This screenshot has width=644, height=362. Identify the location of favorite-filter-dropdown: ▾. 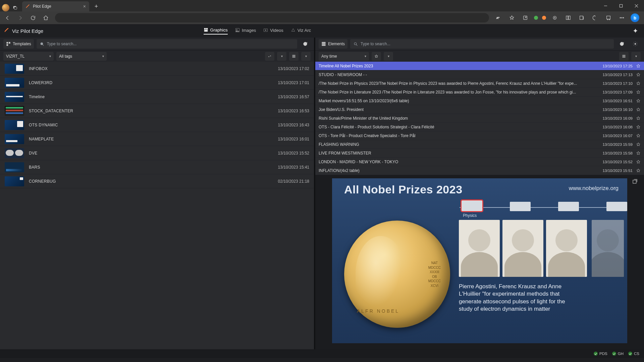
(388, 56).